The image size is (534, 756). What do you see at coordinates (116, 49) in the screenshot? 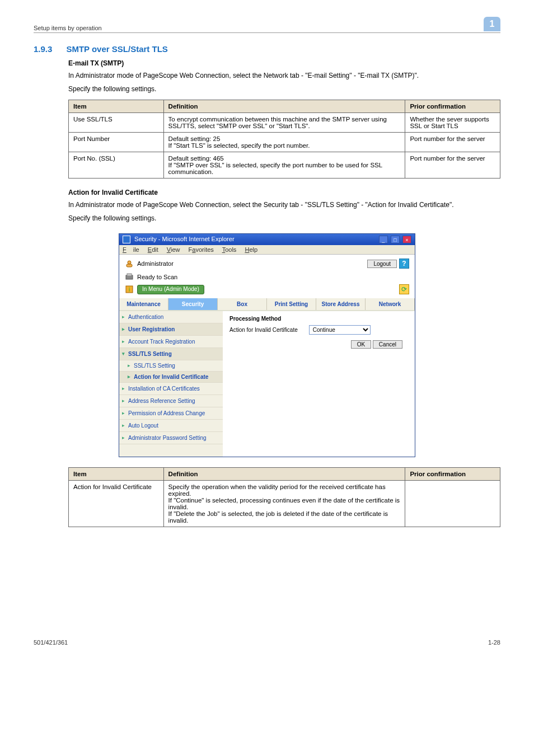
I see `section-title: SMTP over SSL/Start TLS` at bounding box center [116, 49].